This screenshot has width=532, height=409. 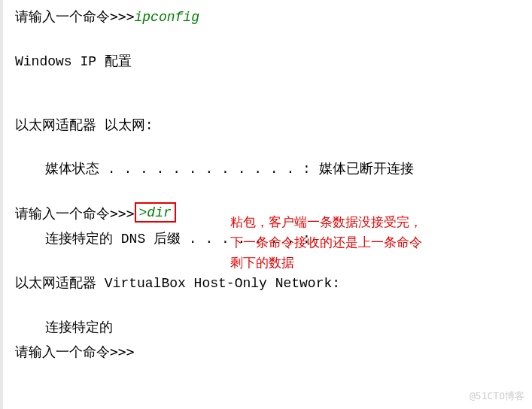 What do you see at coordinates (266, 17) in the screenshot?
I see `prompt-line-1: 请输入一个命令>>>ipconfig` at bounding box center [266, 17].